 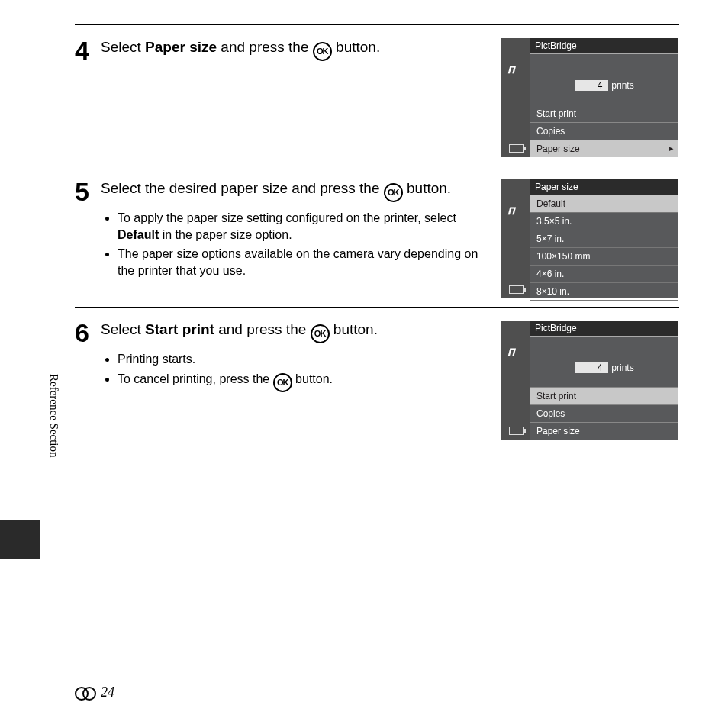 I want to click on chevron-right-icon: ▸, so click(x=672, y=148).